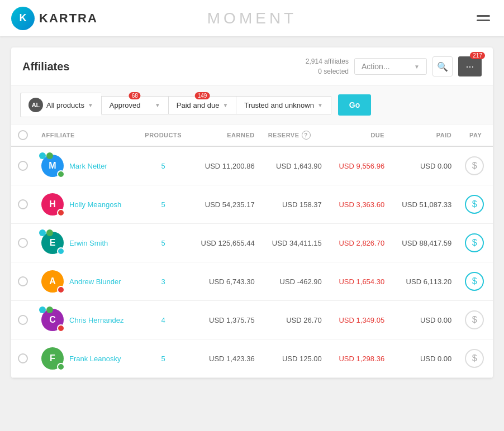 Image resolution: width=504 pixels, height=431 pixels. I want to click on filter-paid-due: 149 Paid and due ▼, so click(202, 105).